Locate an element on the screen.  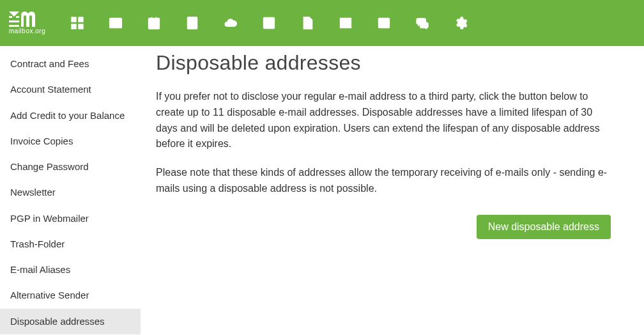
logo-mark is located at coordinates (22, 19).